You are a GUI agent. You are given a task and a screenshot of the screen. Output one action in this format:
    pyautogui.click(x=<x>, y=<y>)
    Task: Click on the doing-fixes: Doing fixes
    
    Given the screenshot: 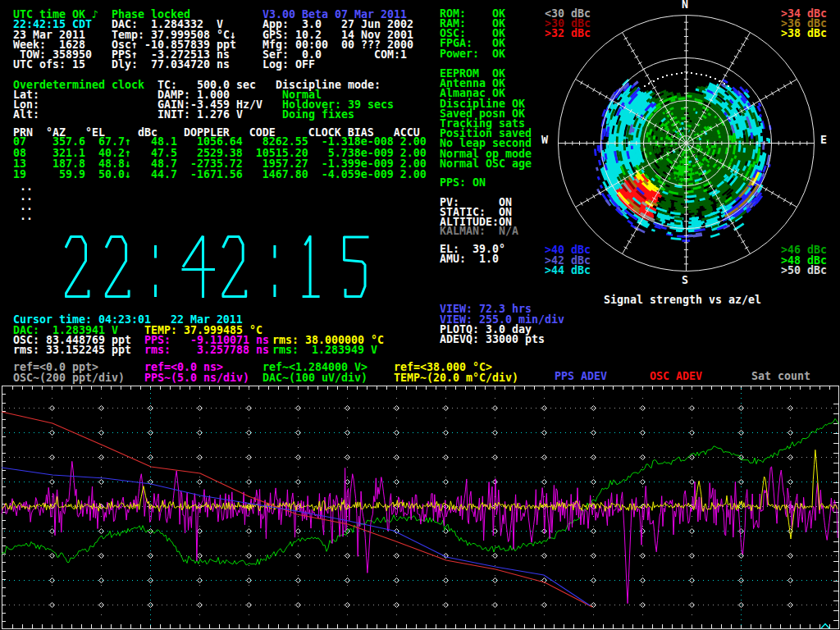 What is the action you would take?
    pyautogui.click(x=318, y=115)
    